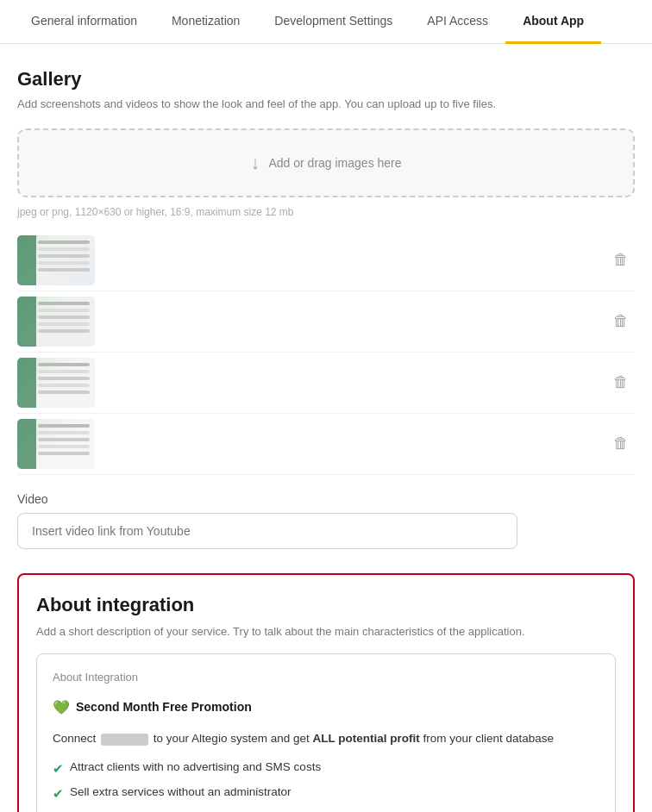 The image size is (652, 812). What do you see at coordinates (59, 795) in the screenshot?
I see `check-icon-2: ✔` at bounding box center [59, 795].